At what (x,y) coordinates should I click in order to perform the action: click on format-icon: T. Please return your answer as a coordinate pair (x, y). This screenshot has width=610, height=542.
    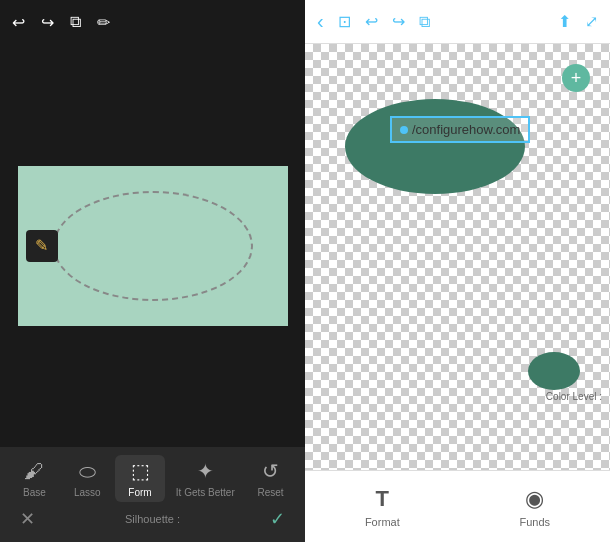
    Looking at the image, I should click on (382, 499).